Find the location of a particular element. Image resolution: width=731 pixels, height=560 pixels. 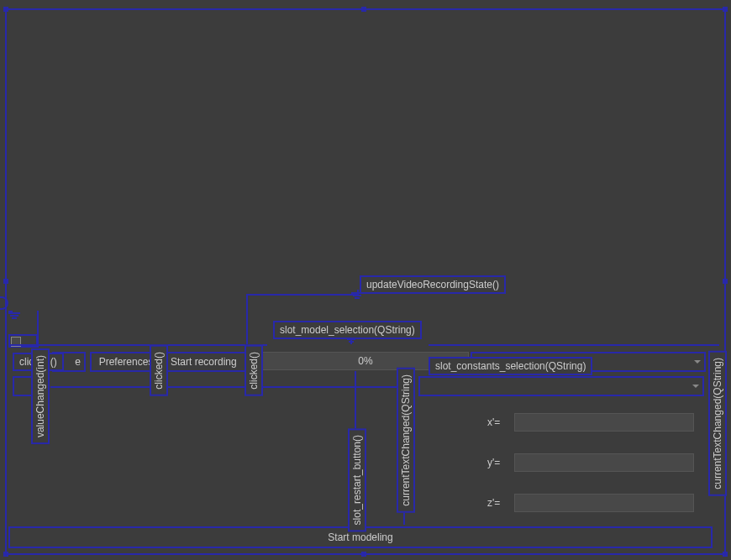

label-y: y'= is located at coordinates (494, 463).